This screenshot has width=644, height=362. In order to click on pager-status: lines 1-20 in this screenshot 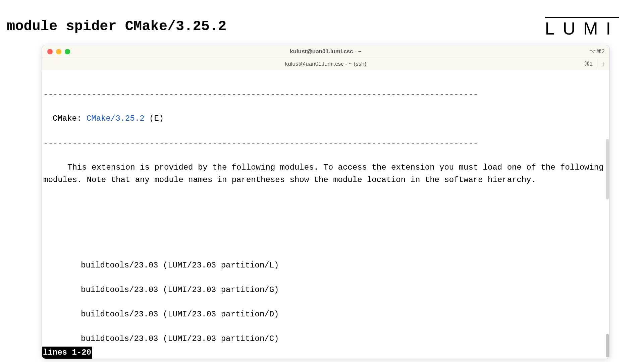, I will do `click(67, 353)`.